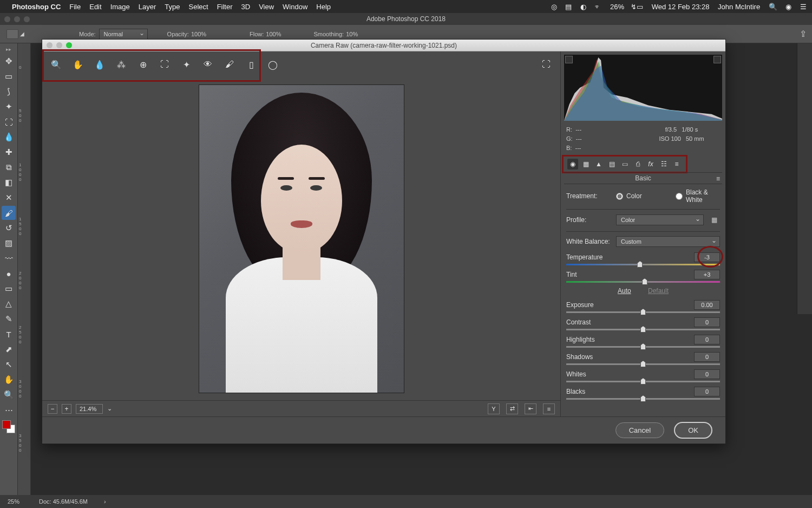  Describe the element at coordinates (9, 213) in the screenshot. I see `brush-tool: 🖌` at that location.